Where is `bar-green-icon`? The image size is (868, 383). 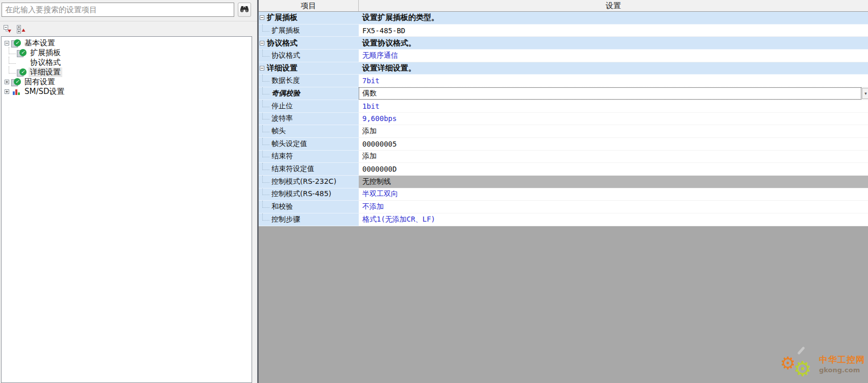 bar-green-icon is located at coordinates (19, 94).